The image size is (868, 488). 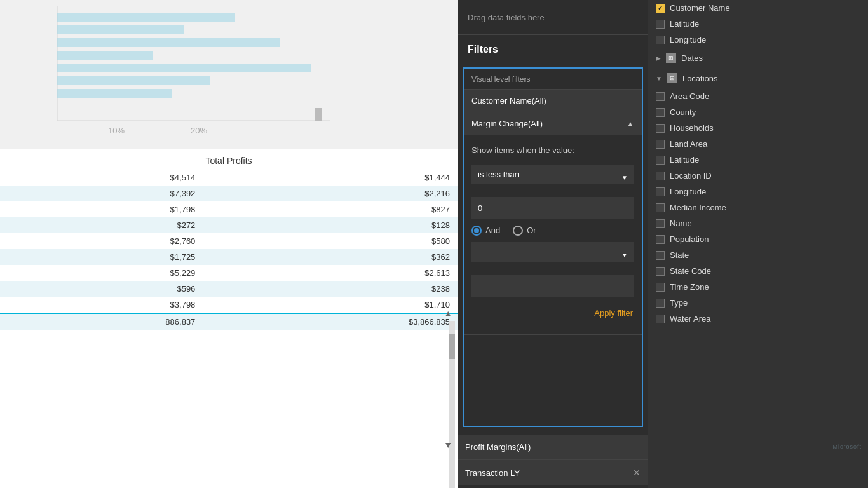 I want to click on field-item-land-area: Land Area, so click(x=758, y=144).